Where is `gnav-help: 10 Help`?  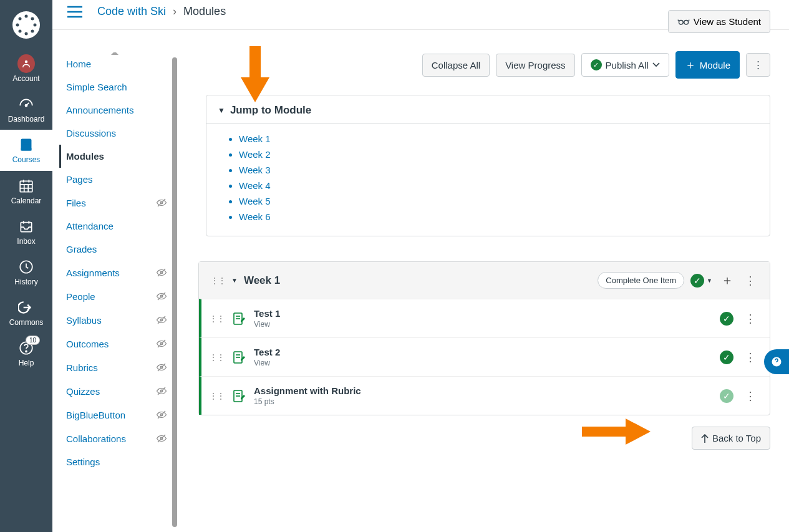 gnav-help: 10 Help is located at coordinates (26, 353).